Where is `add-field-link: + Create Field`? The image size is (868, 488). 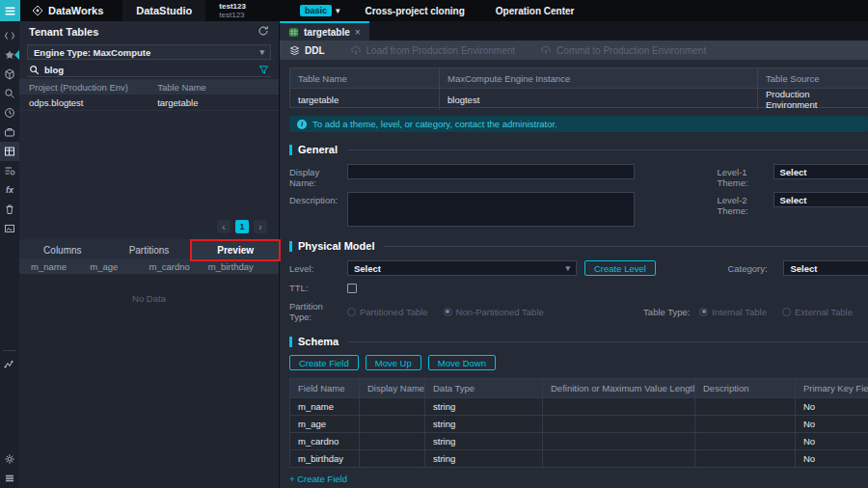 add-field-link: + Create Field is located at coordinates (318, 478).